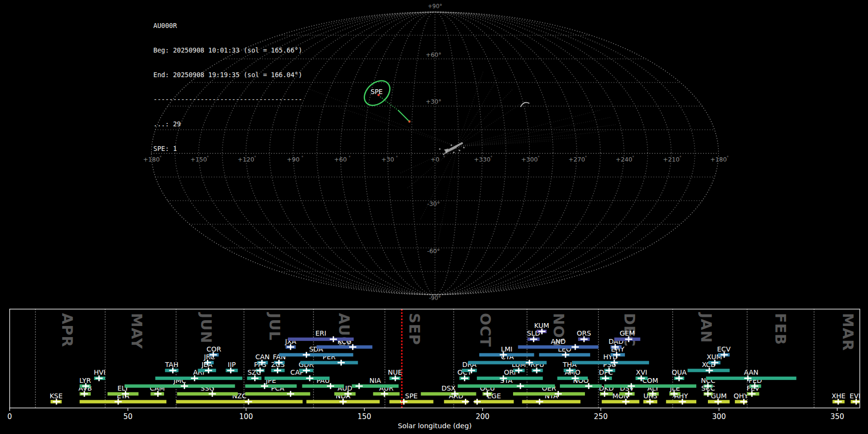 Image resolution: width=868 pixels, height=434 pixels. I want to click on lon-label: +30, so click(388, 159).